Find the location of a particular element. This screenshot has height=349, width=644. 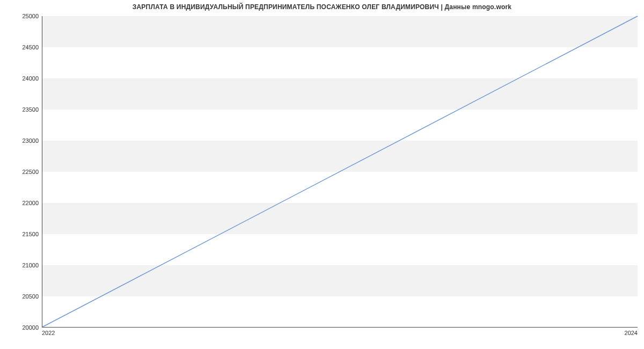

ytick-2: 21000 is located at coordinates (28, 265).